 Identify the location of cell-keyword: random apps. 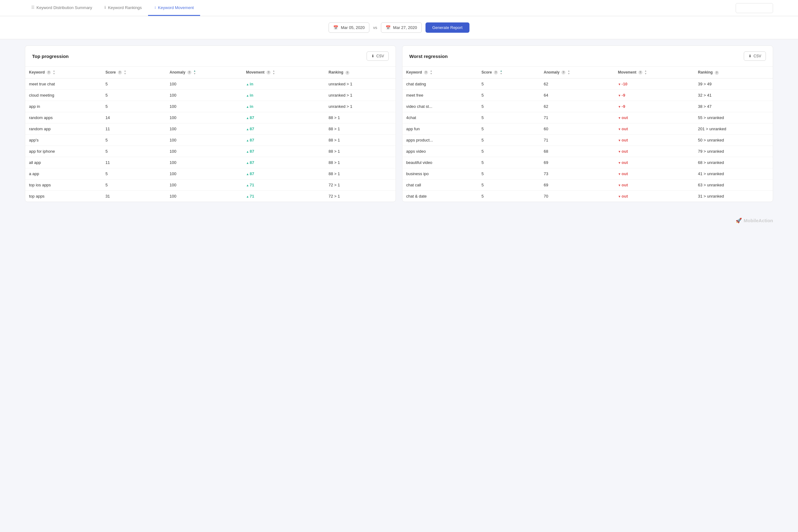
(63, 118).